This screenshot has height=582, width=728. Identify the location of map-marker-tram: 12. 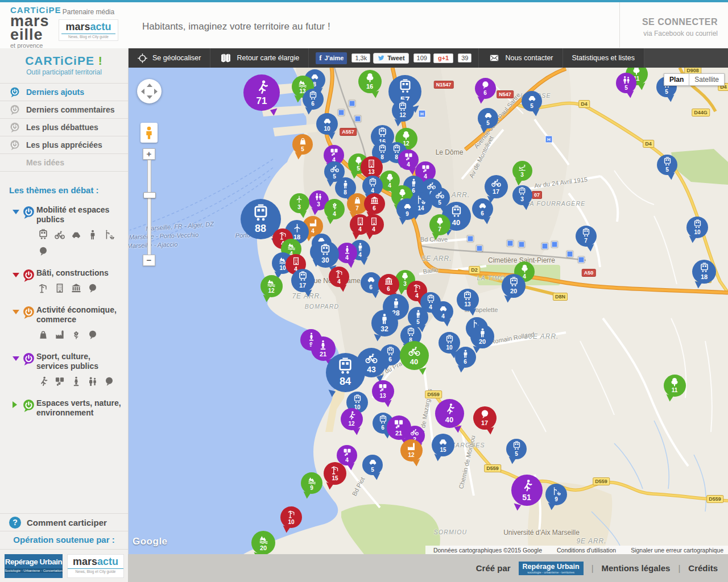
(403, 110).